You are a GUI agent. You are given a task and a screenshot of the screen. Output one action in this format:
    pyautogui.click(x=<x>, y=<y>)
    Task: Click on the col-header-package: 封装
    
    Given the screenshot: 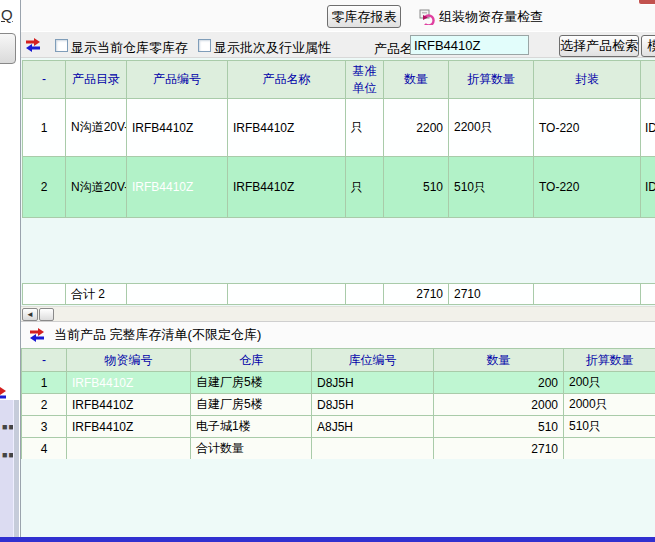 What is the action you would take?
    pyautogui.click(x=588, y=80)
    